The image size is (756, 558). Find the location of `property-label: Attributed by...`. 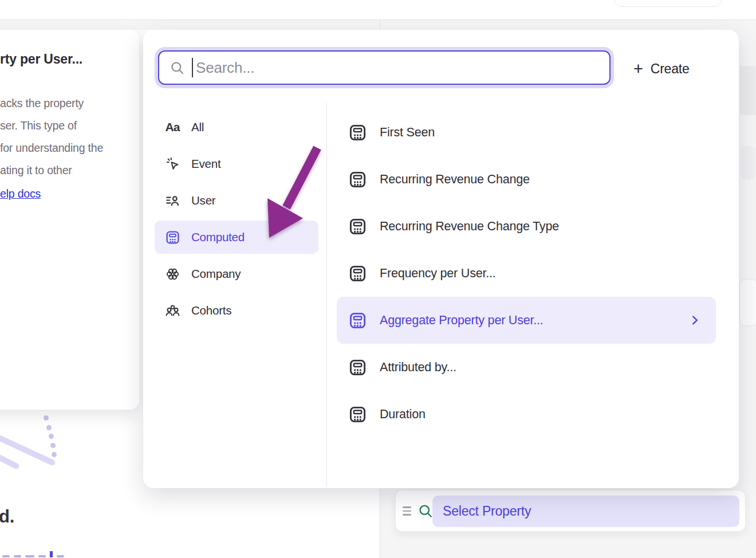

property-label: Attributed by... is located at coordinates (418, 368).